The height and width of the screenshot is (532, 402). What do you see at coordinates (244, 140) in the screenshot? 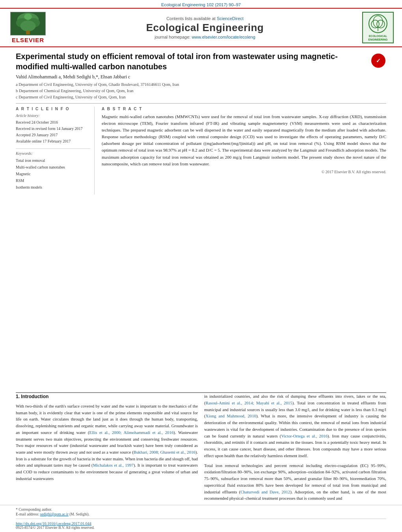
I see `abstract-text: Magnetic multi-walled carbon nanotubes (…` at bounding box center [244, 140].